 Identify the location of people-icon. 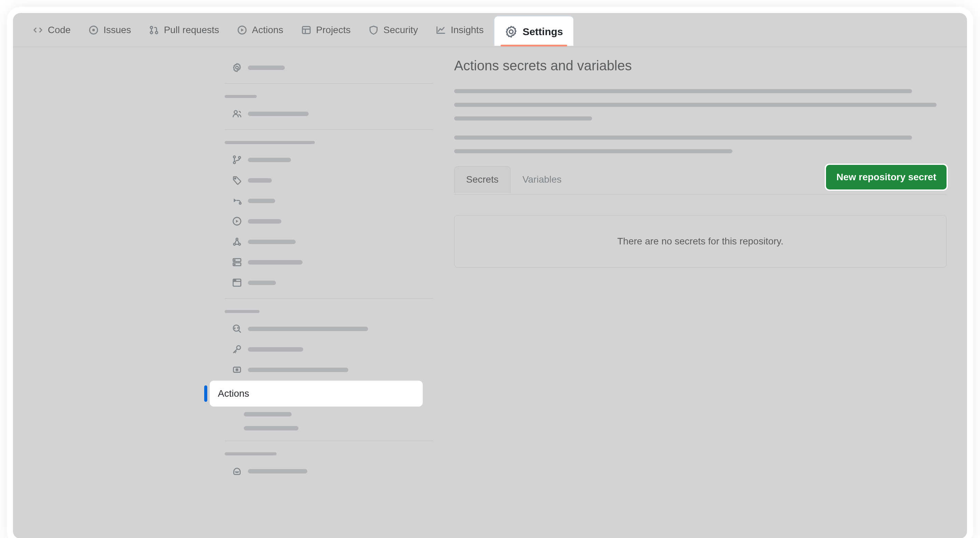
(237, 114).